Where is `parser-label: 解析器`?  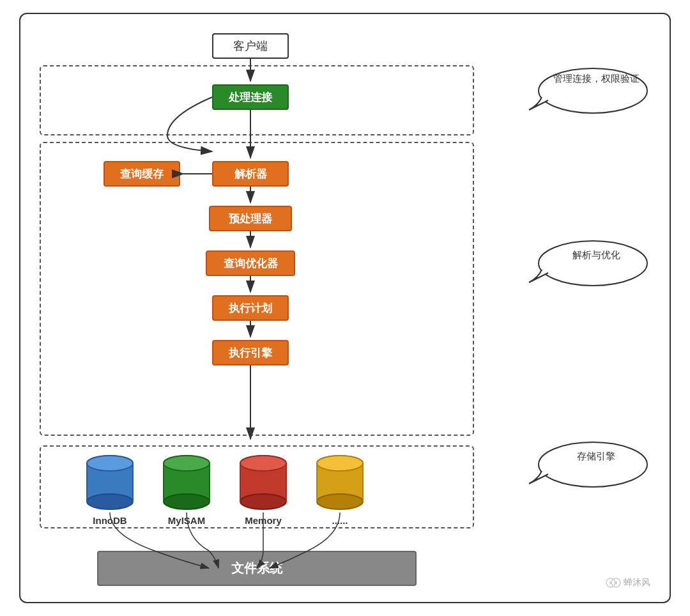 parser-label: 解析器 is located at coordinates (250, 174).